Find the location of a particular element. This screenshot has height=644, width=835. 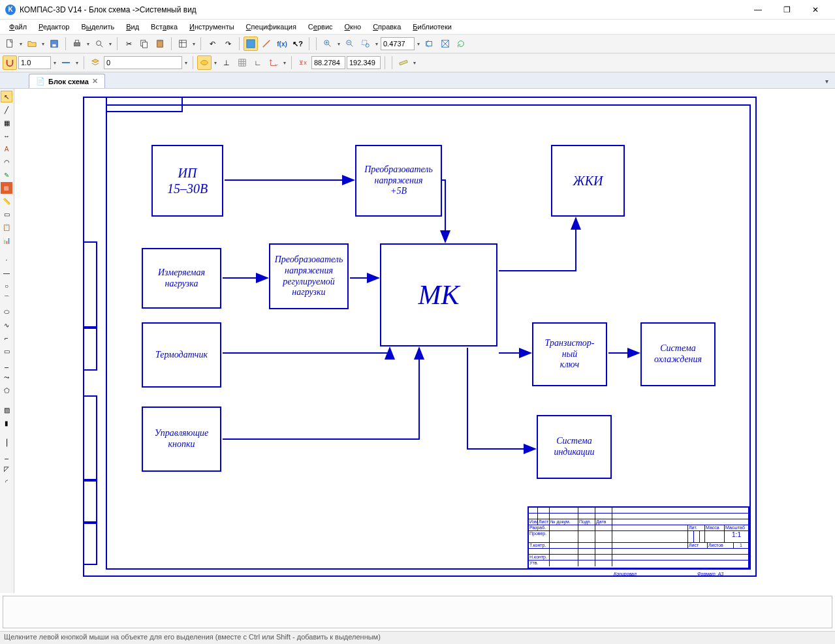

line-style-button is located at coordinates (66, 63).